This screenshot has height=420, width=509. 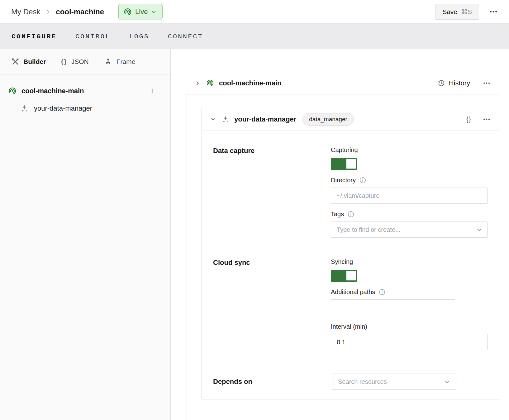 What do you see at coordinates (487, 119) in the screenshot?
I see `service-more-menu-icon: •••` at bounding box center [487, 119].